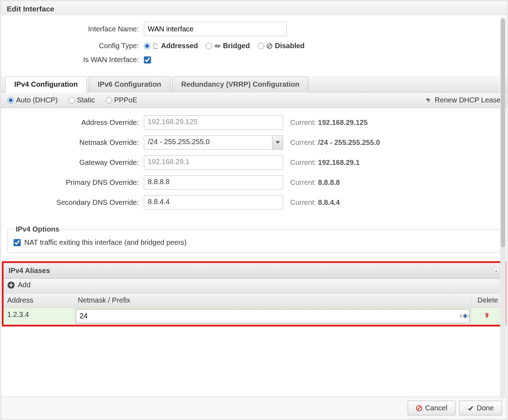  I want to click on address-override-current: Current: 192.168.29.125, so click(329, 123).